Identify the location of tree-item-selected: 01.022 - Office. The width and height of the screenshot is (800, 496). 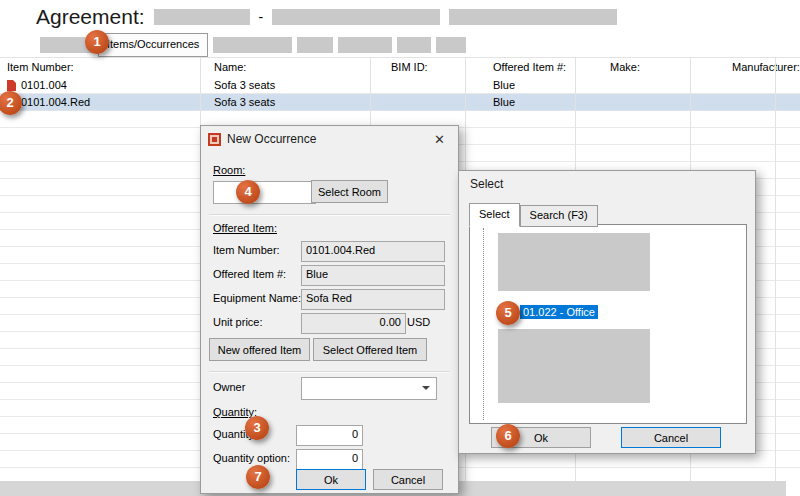
(559, 312).